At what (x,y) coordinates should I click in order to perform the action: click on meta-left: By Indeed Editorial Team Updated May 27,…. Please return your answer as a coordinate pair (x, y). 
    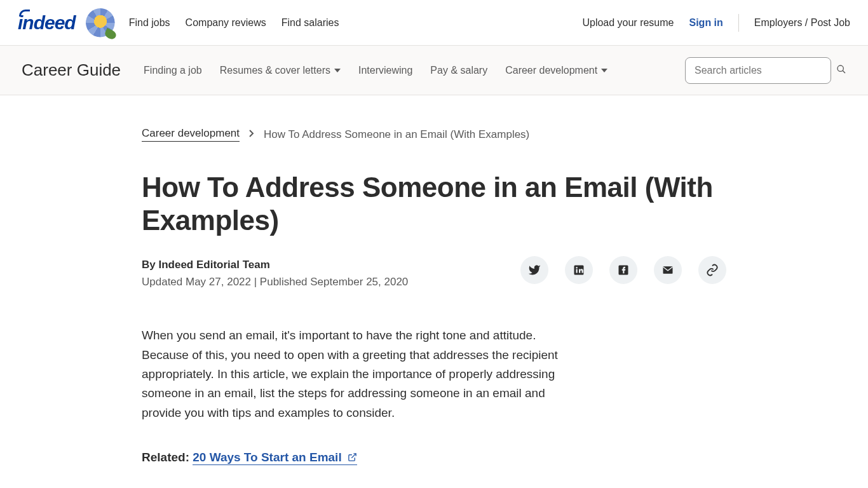
    Looking at the image, I should click on (275, 273).